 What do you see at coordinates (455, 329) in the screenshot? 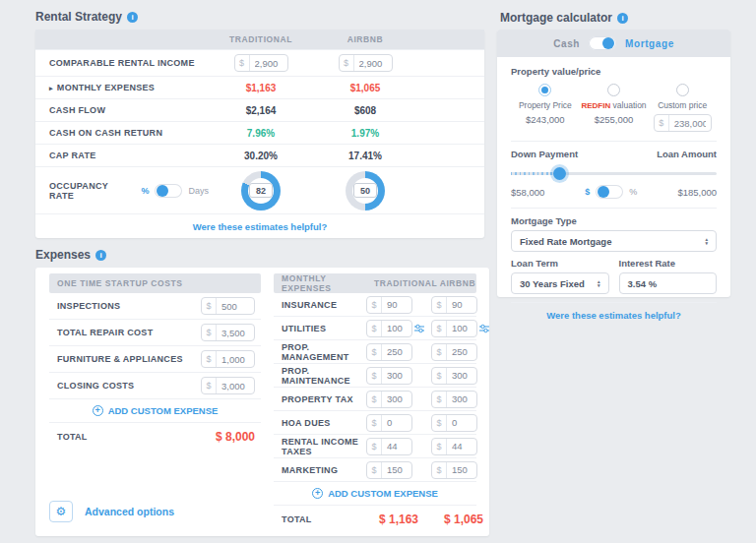
I see `utilities-input-airbnb: $` at bounding box center [455, 329].